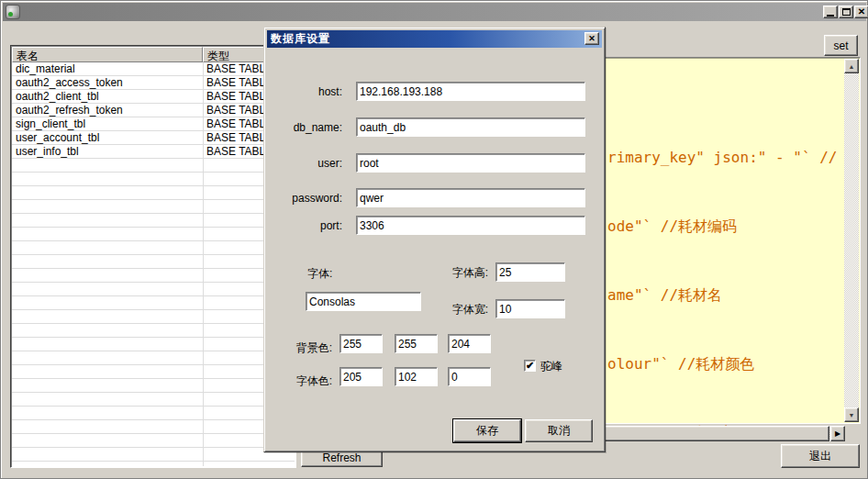 The width and height of the screenshot is (868, 479). What do you see at coordinates (153, 97) in the screenshot?
I see `table-row: oauth2_client_tblBASE TABLE` at bounding box center [153, 97].